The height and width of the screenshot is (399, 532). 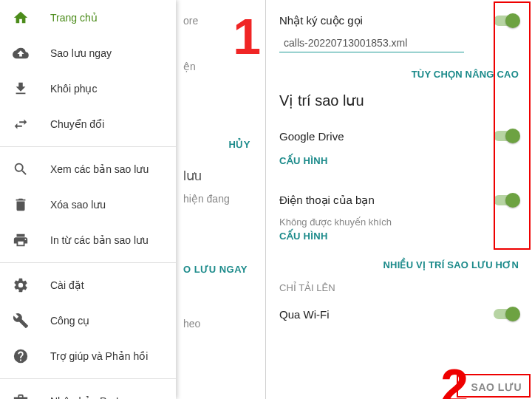 What do you see at coordinates (69, 321) in the screenshot?
I see `drawer-label: Công cụ` at bounding box center [69, 321].